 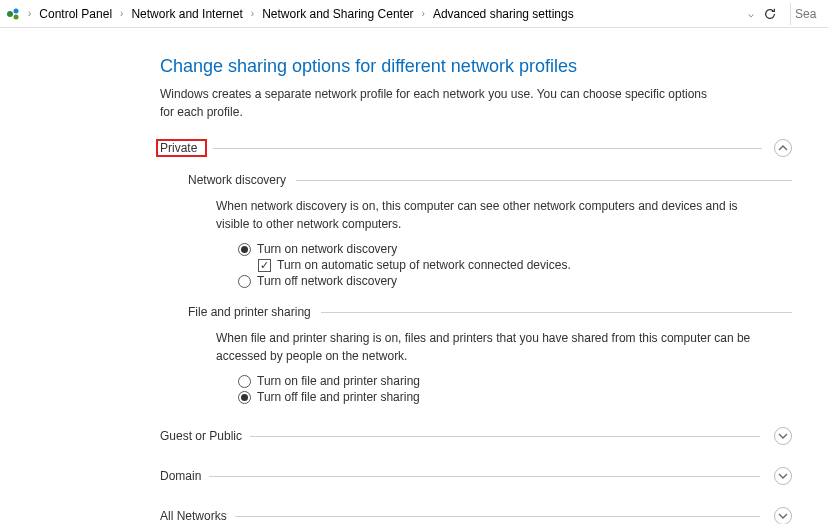 I want to click on address-toolbar: › Control Panel › Network and Internet ›…, so click(x=414, y=14).